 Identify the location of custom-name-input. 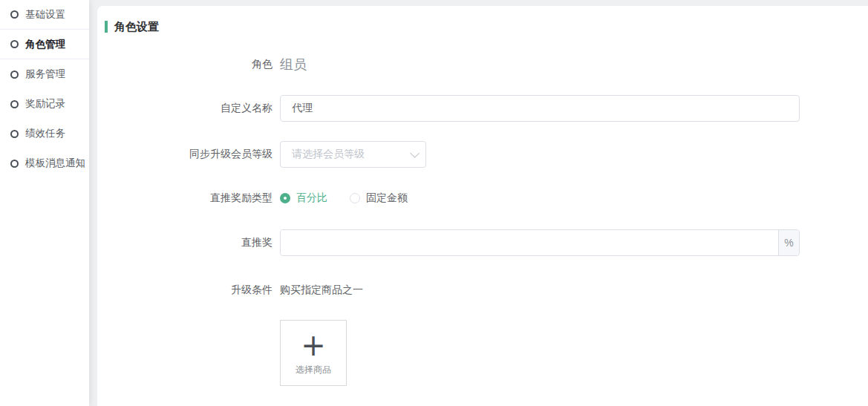
(540, 108).